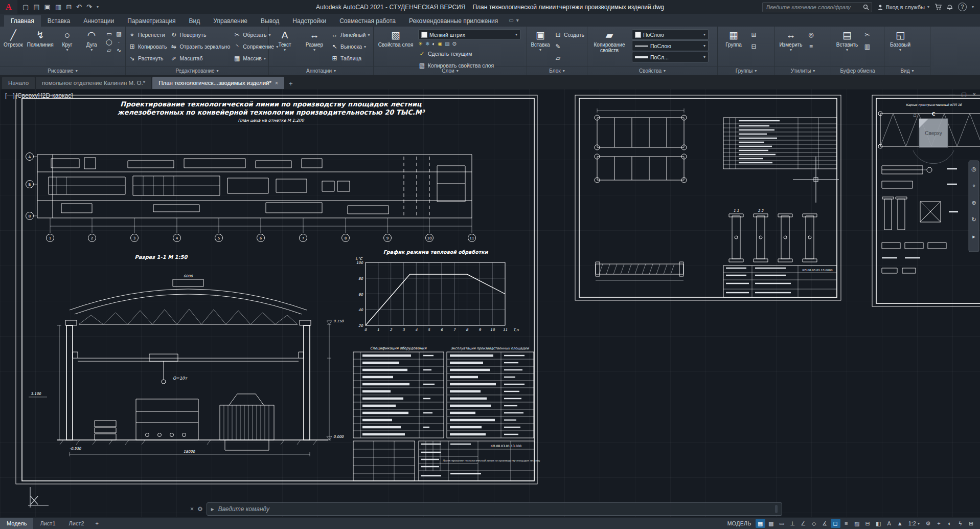 The width and height of the screenshot is (980, 529). I want to click on circle-tool-button: ○Круг▾, so click(67, 40).